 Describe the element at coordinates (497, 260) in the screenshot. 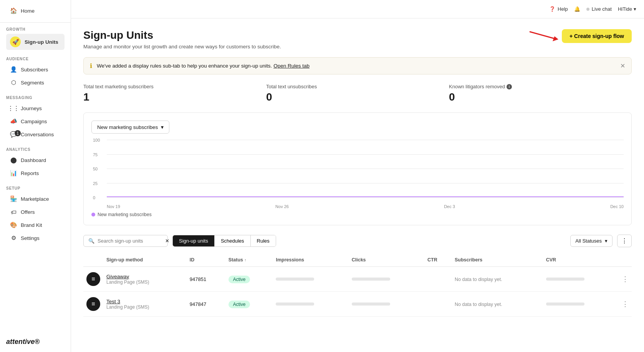

I see `col-subscribers: Subscribers` at that location.